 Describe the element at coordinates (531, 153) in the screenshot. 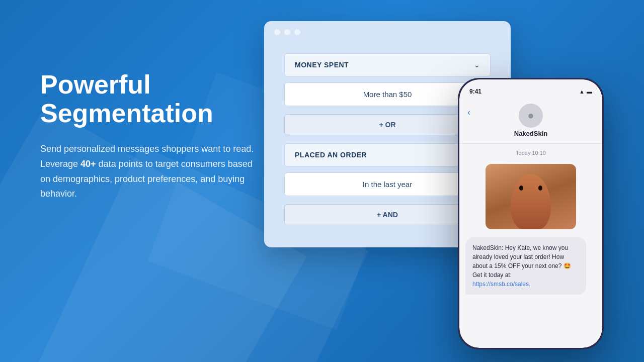

I see `chat-date: Today 10:10` at that location.